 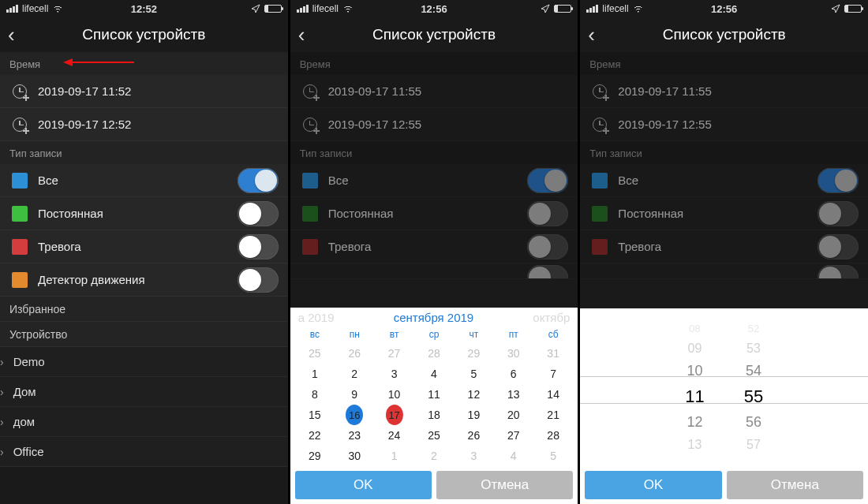 I want to click on section-time-header: Время, so click(x=144, y=63).